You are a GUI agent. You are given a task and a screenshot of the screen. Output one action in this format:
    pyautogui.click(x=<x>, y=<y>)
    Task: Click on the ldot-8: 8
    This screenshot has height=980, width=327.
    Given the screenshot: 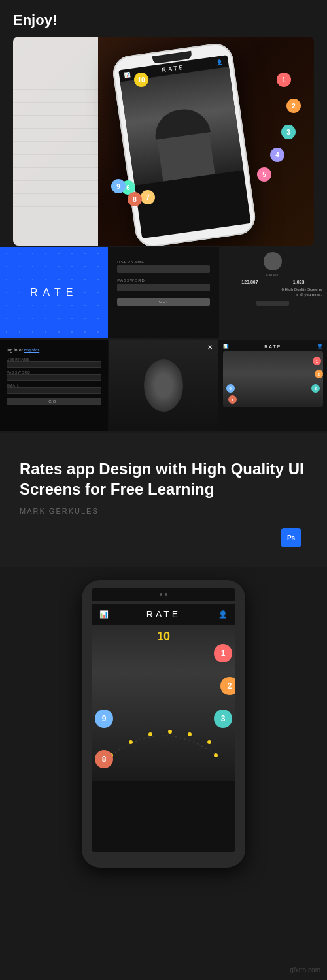 What is the action you would take?
    pyautogui.click(x=104, y=759)
    